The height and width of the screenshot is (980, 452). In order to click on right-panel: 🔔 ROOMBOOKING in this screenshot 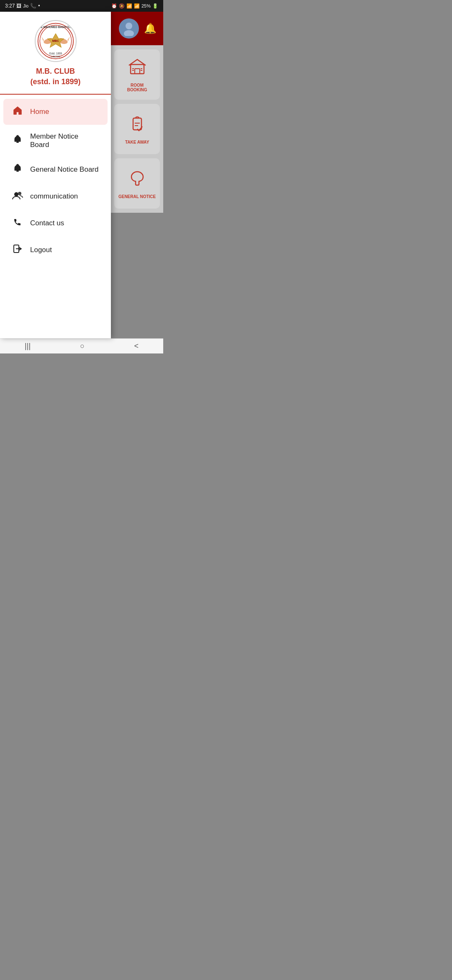, I will do `click(137, 175)`.